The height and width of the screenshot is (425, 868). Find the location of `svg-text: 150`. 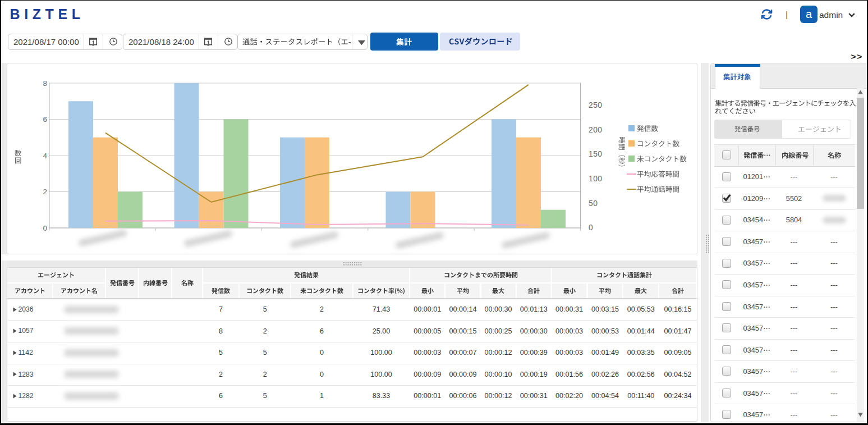

svg-text: 150 is located at coordinates (596, 154).